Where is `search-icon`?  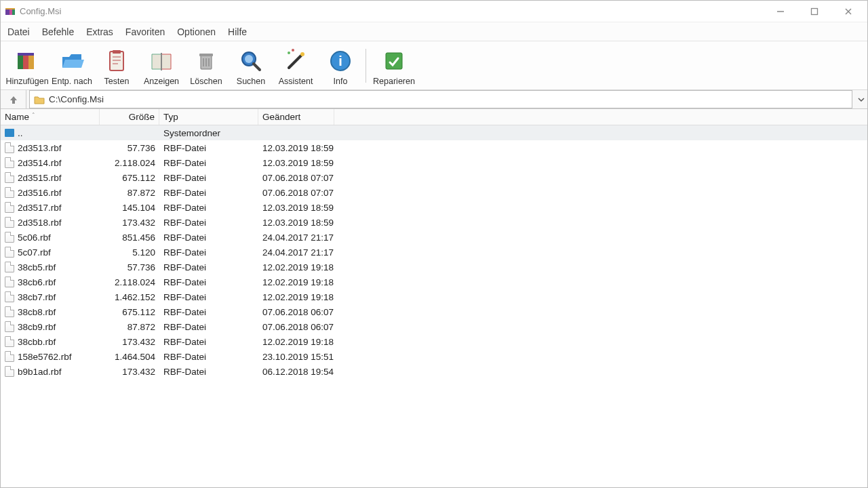 search-icon is located at coordinates (251, 61).